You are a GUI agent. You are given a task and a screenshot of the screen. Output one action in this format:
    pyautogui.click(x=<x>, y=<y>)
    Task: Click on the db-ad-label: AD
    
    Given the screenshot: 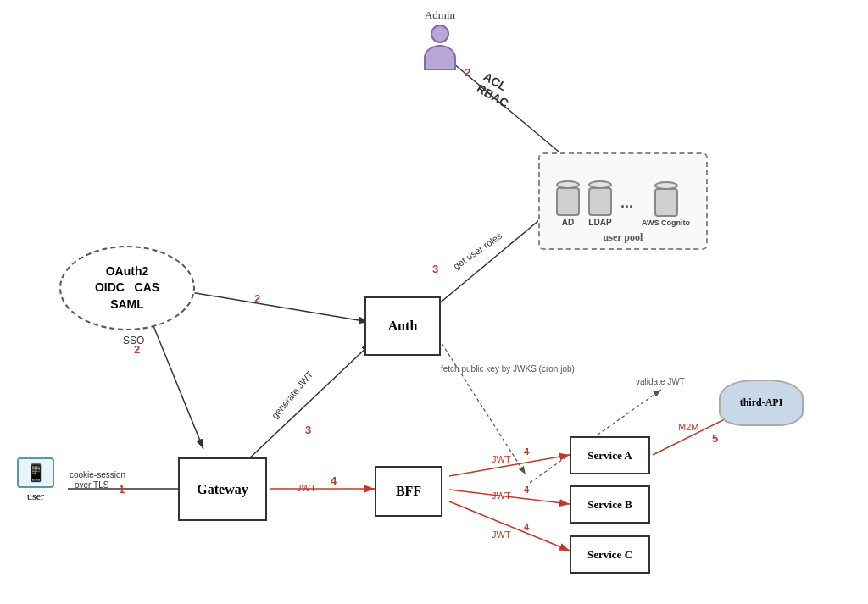 What is the action you would take?
    pyautogui.click(x=568, y=222)
    